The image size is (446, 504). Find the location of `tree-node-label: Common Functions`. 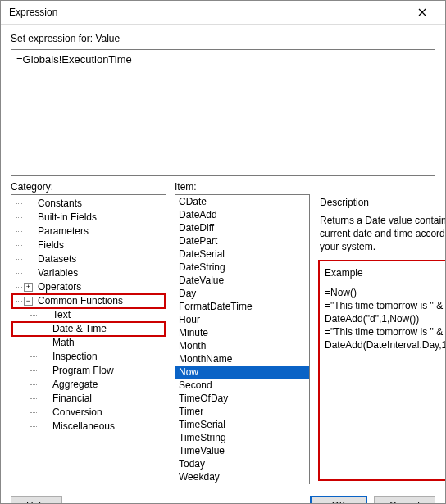

tree-node-label: Common Functions is located at coordinates (80, 302).